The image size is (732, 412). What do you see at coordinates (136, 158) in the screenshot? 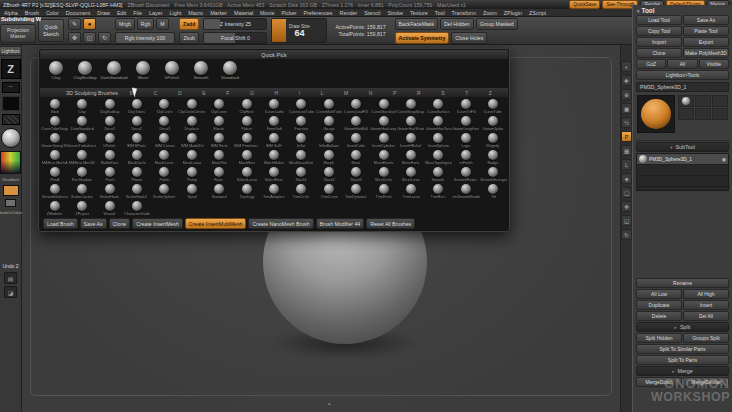
I see `brush-maskcircle: MaskCircle` at bounding box center [136, 158].